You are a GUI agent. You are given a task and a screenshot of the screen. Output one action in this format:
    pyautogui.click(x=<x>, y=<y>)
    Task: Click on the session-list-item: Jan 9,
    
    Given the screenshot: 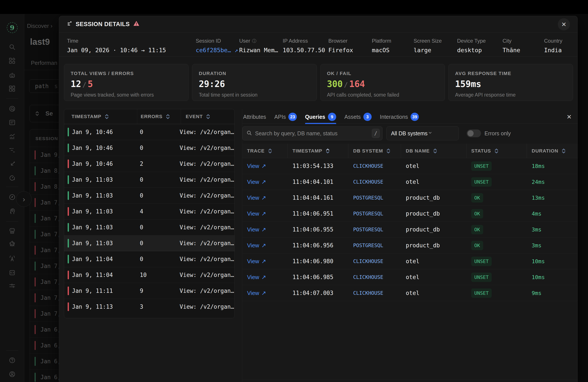 What is the action you would take?
    pyautogui.click(x=44, y=155)
    